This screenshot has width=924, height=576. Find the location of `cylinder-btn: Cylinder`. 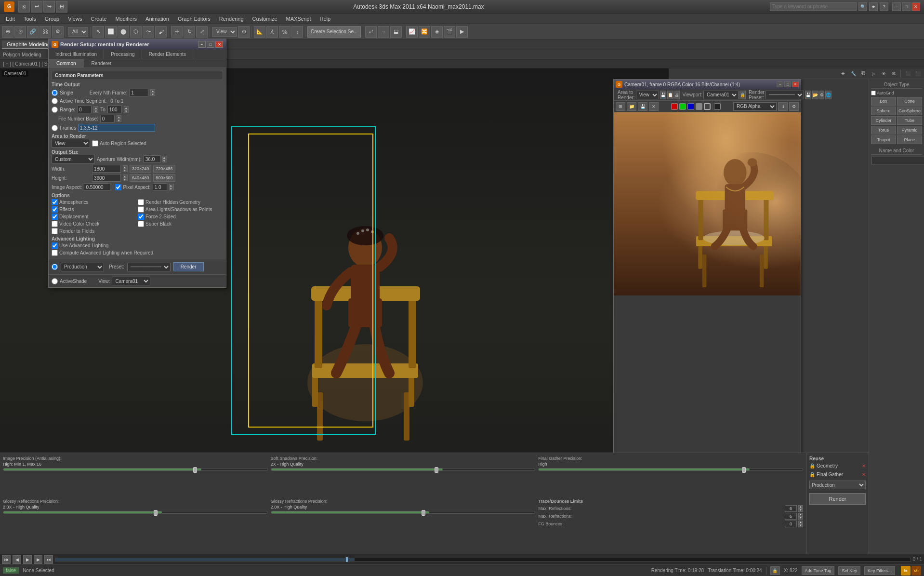

cylinder-btn: Cylinder is located at coordinates (884, 121).